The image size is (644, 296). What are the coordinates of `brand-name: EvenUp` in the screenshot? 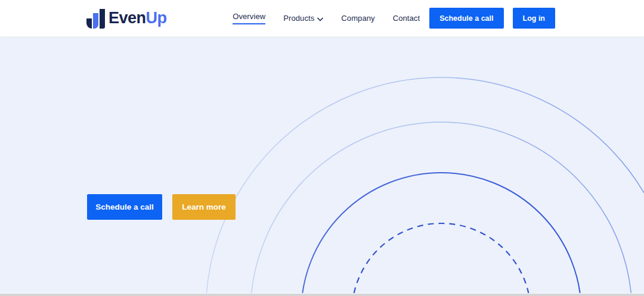 It's located at (138, 18).